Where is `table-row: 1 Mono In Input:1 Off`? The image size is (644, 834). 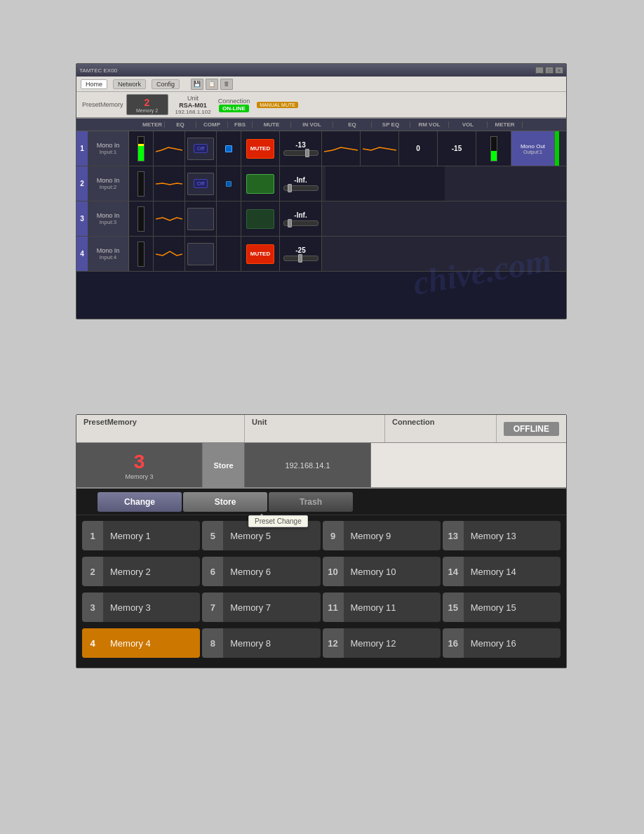 table-row: 1 Mono In Input:1 Off is located at coordinates (321, 149).